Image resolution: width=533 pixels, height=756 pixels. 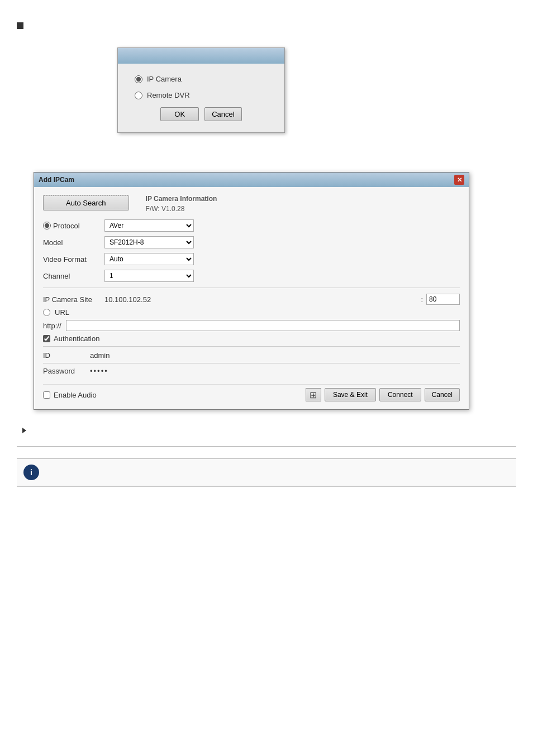 What do you see at coordinates (223, 114) in the screenshot?
I see `cancel-button-small: Cancel` at bounding box center [223, 114].